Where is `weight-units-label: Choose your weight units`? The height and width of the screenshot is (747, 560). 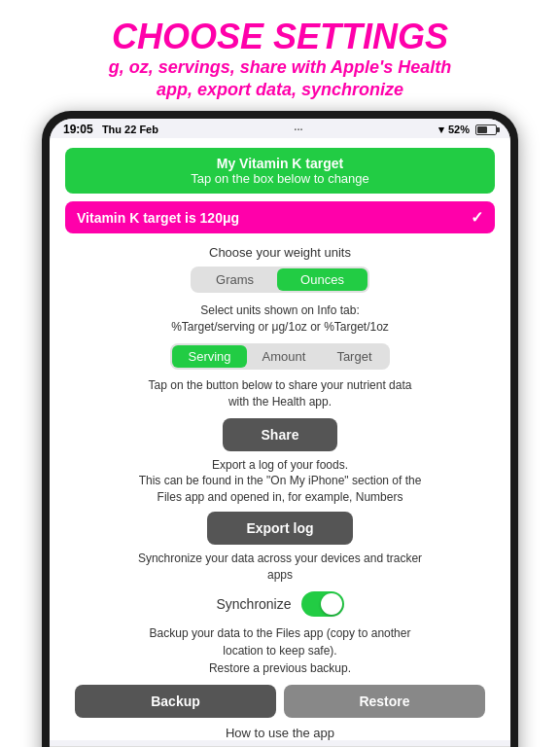
weight-units-label: Choose your weight units is located at coordinates (280, 253).